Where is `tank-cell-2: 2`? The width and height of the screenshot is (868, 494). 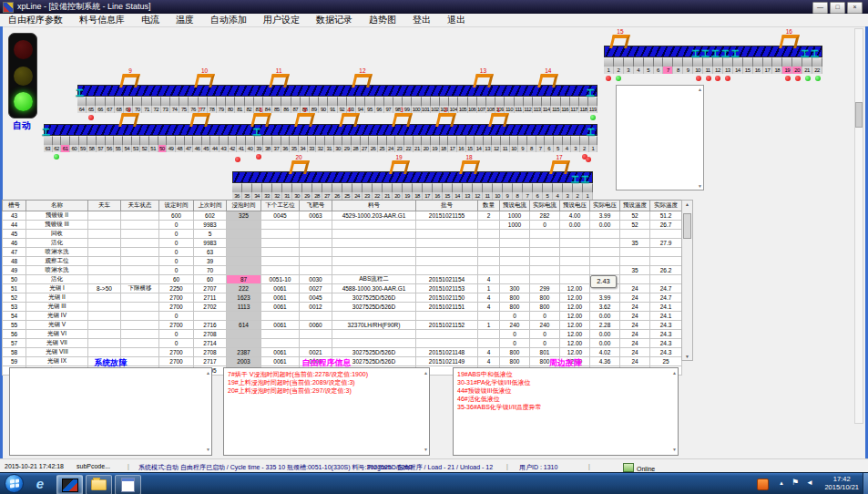 tank-cell-2: 2 is located at coordinates (619, 70).